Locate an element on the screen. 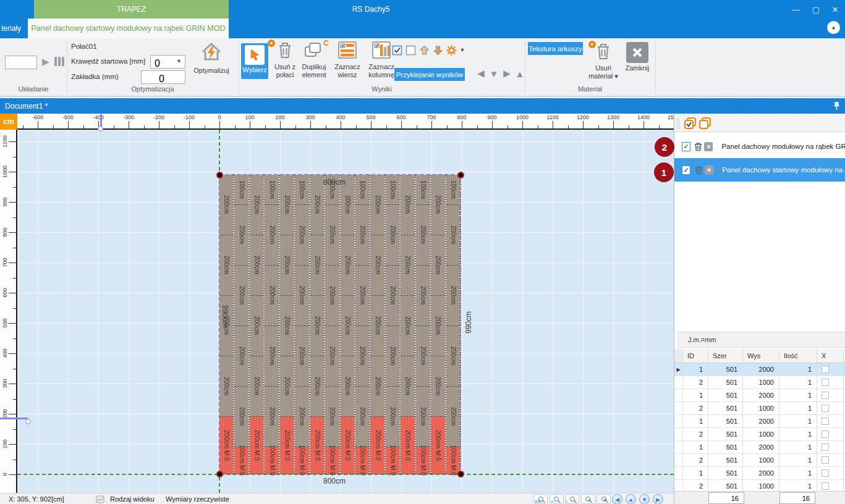 The width and height of the screenshot is (845, 504). pan-right-button: ▶ is located at coordinates (658, 499).